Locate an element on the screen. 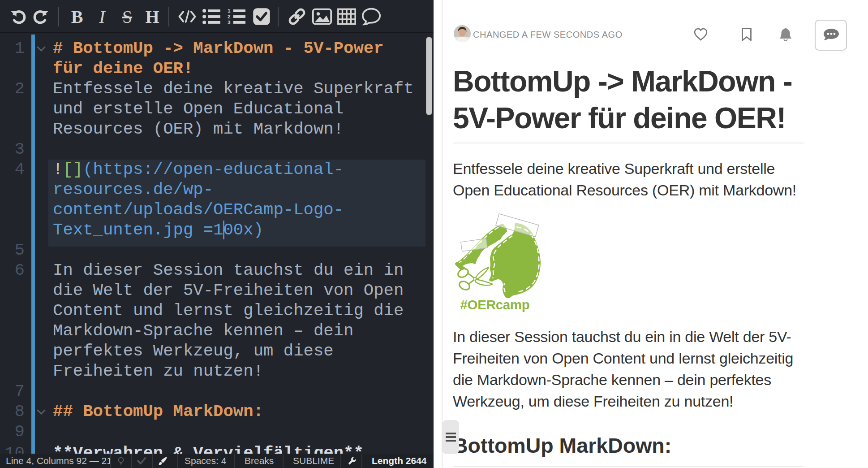  svg-text: #OERcamp is located at coordinates (495, 305).